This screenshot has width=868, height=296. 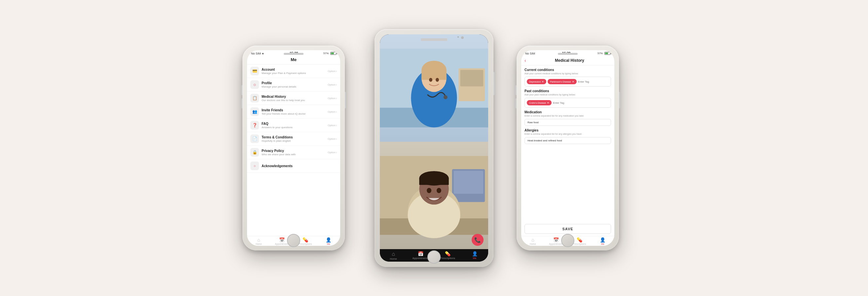 I want to click on faq-icon: ❓, so click(x=255, y=125).